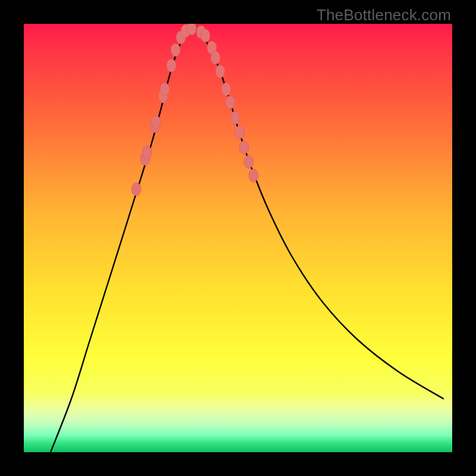  What do you see at coordinates (164, 109) in the screenshot?
I see `left-arm-markers` at bounding box center [164, 109].